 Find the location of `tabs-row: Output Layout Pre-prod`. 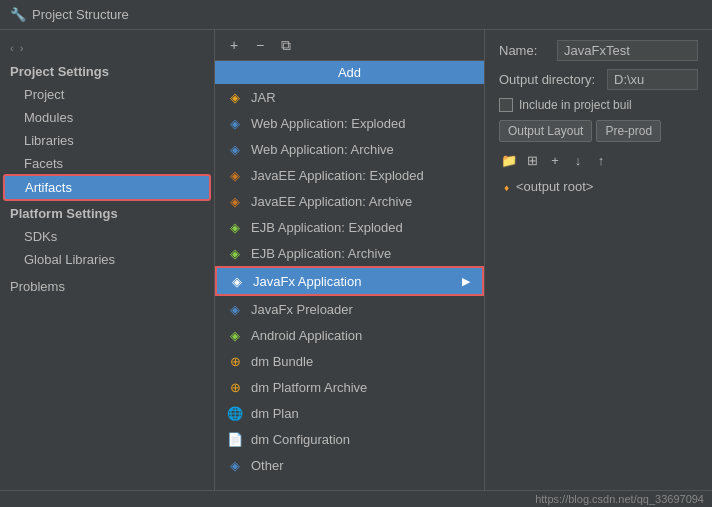

tabs-row: Output Layout Pre-prod is located at coordinates (598, 131).